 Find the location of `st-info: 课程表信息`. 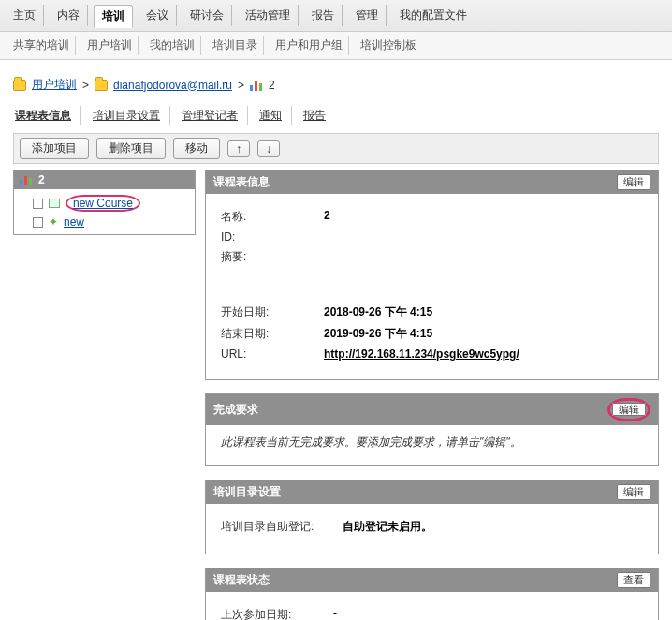

st-info: 课程表信息 is located at coordinates (47, 116).